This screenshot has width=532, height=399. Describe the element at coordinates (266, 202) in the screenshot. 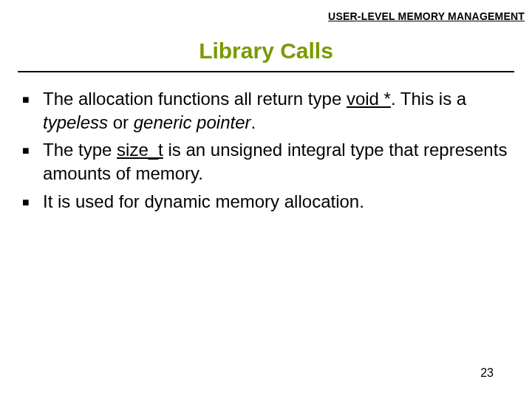

I see `bullet-item: ■It is used for dynamic memory allocatio…` at that location.